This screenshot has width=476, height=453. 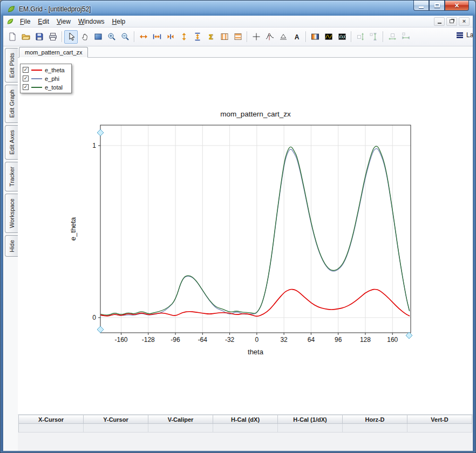 What do you see at coordinates (211, 37) in the screenshot?
I see `sum-icon: Σ` at bounding box center [211, 37].